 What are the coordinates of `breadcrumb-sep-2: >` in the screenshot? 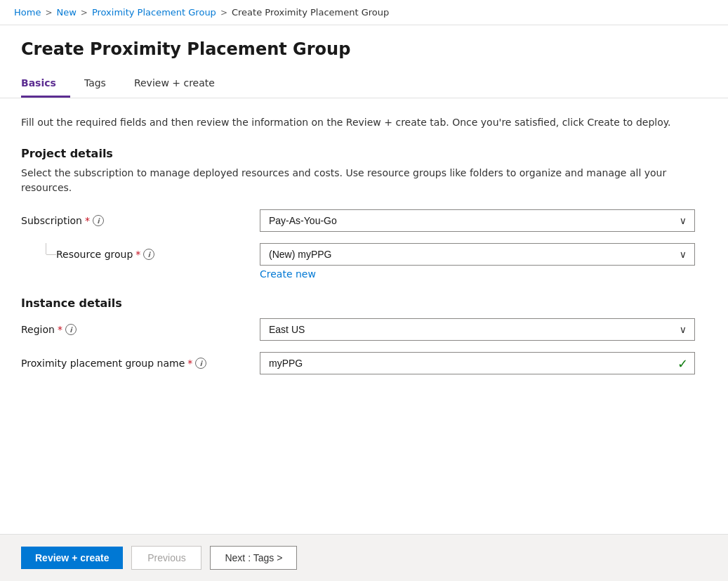 It's located at (84, 13).